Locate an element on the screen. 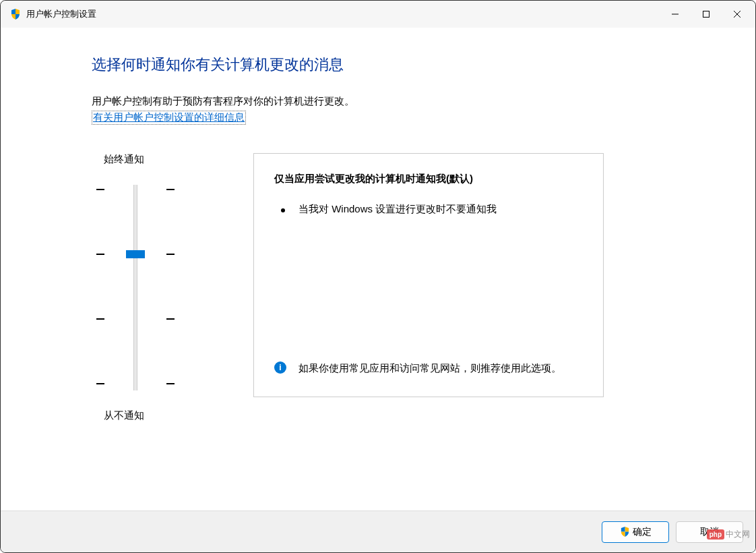 The width and height of the screenshot is (756, 553). ok-button-label: 确定 is located at coordinates (642, 532).